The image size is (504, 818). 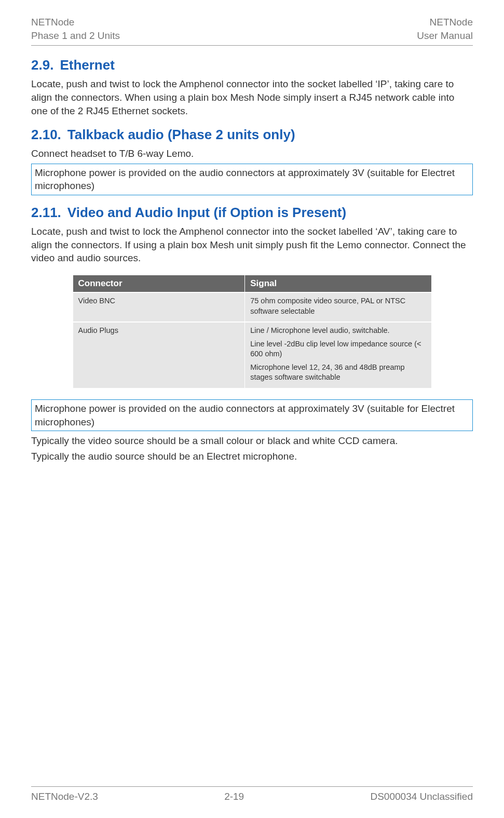 I want to click on page-footer: NETNode-V2.3 2-19 DS000034 Unclassified, so click(x=252, y=795).